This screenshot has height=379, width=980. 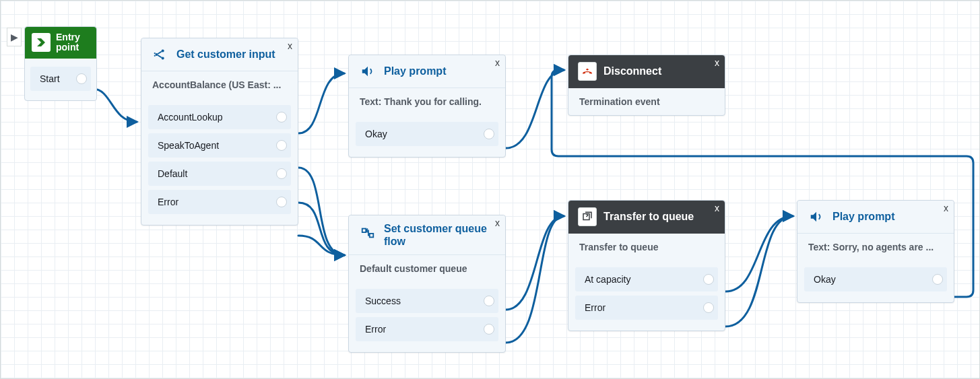 I want to click on branch-success: Success, so click(x=427, y=301).